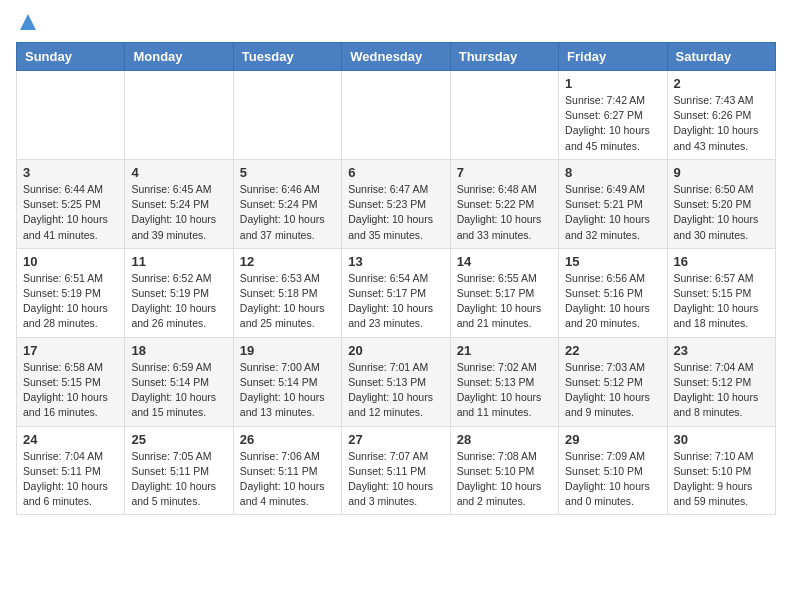 The image size is (792, 612). What do you see at coordinates (396, 292) in the screenshot?
I see `calendar-cell: 13Sunrise: 6:54 AM Sunset: 5:17 PM Dayli…` at bounding box center [396, 292].